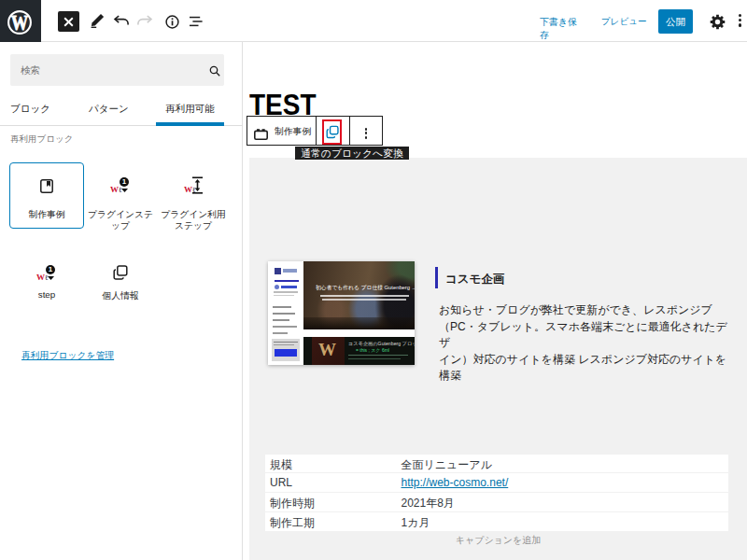 The width and height of the screenshot is (747, 560). Describe the element at coordinates (21, 22) in the screenshot. I see `svg-text: W` at that location.